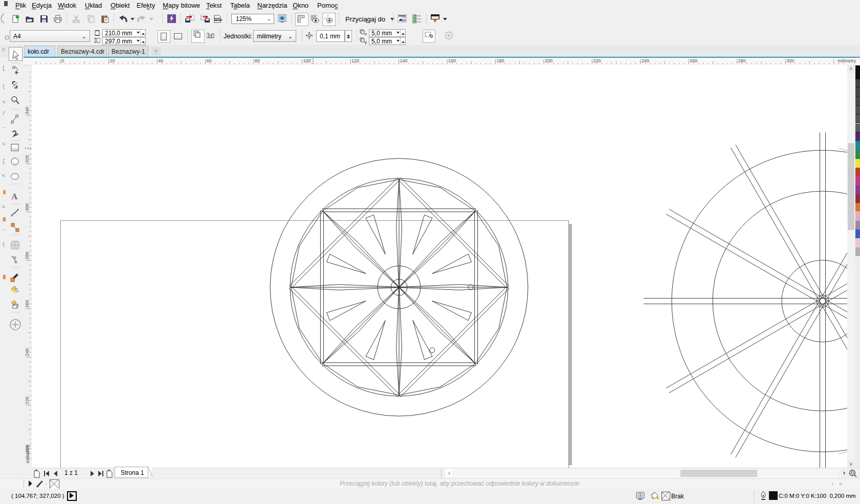  What do you see at coordinates (257, 61) in the screenshot?
I see `svg-text: 80` at bounding box center [257, 61].